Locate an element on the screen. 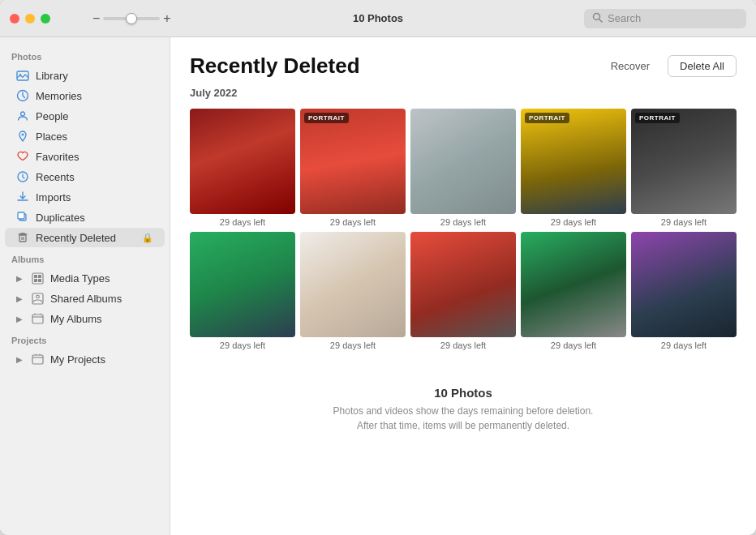 This screenshot has height=535, width=756. page-title: Recently Deleted is located at coordinates (275, 66).